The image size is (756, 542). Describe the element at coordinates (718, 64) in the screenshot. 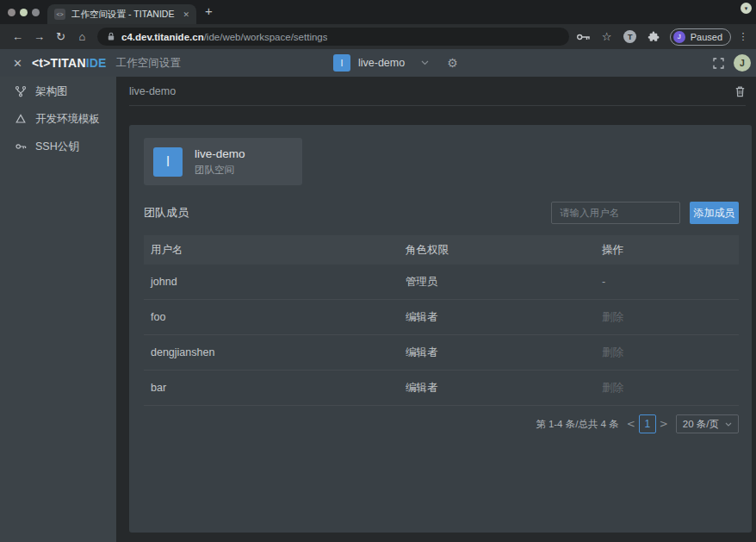

I see `fullscreen-icon` at that location.